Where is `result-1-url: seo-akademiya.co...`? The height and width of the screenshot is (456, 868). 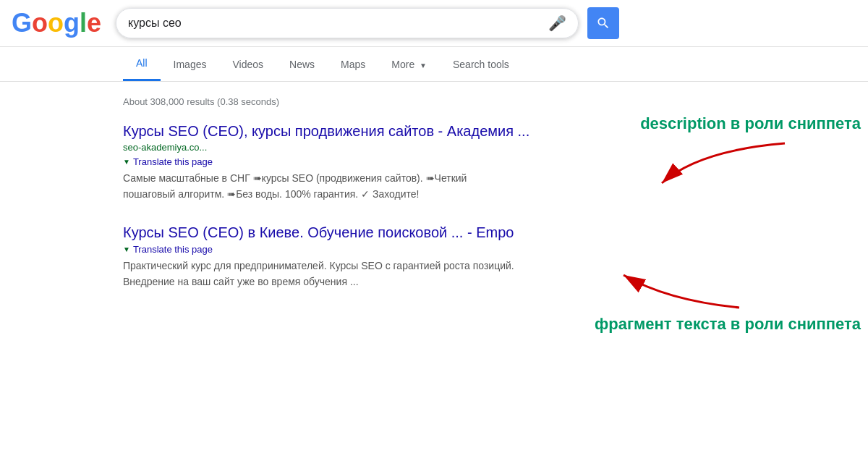
result-1-url: seo-akademiya.co... is located at coordinates (340, 148).